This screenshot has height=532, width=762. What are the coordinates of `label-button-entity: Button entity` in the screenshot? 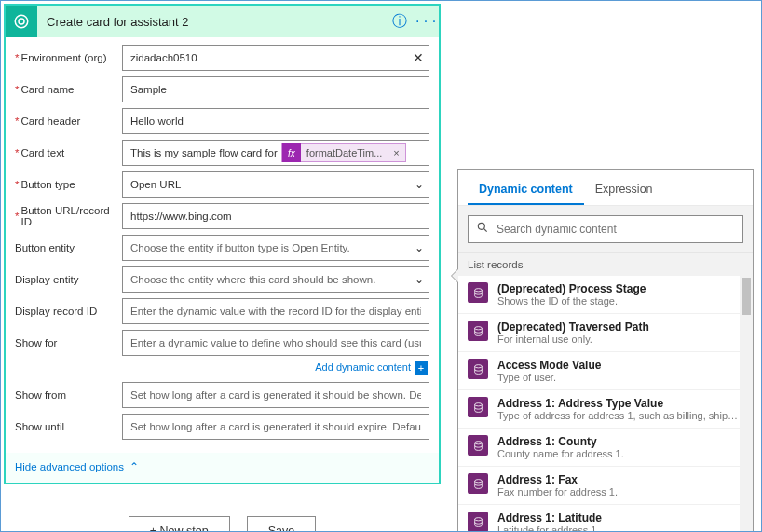 It's located at (69, 248).